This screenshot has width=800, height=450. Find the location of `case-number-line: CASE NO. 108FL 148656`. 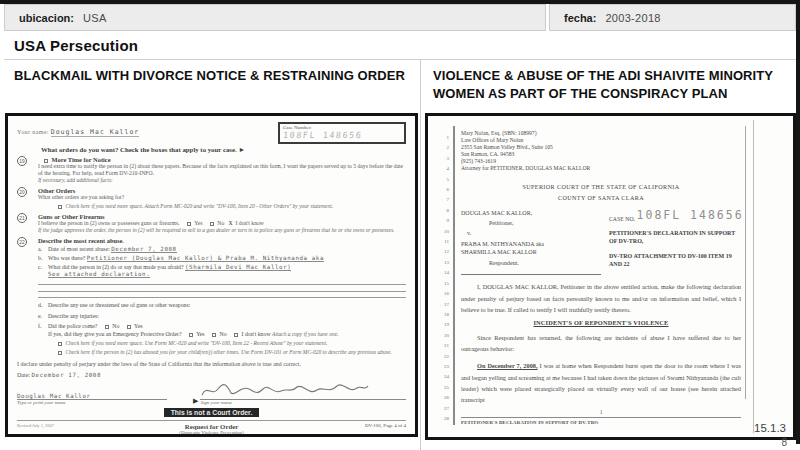

case-number-line: CASE NO. 108FL 148656 is located at coordinates (675, 217).